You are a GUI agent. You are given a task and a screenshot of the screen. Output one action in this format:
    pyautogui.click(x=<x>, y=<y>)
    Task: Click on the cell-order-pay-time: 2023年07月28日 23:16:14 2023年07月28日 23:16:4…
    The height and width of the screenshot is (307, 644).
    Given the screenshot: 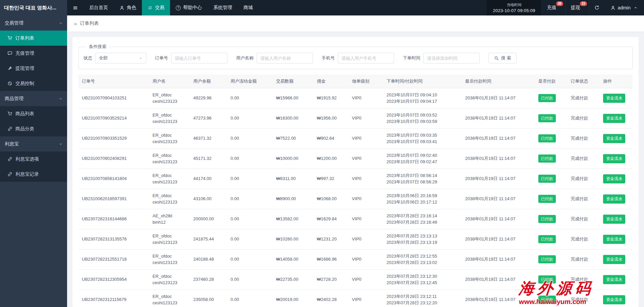 What is the action you would take?
    pyautogui.click(x=423, y=219)
    